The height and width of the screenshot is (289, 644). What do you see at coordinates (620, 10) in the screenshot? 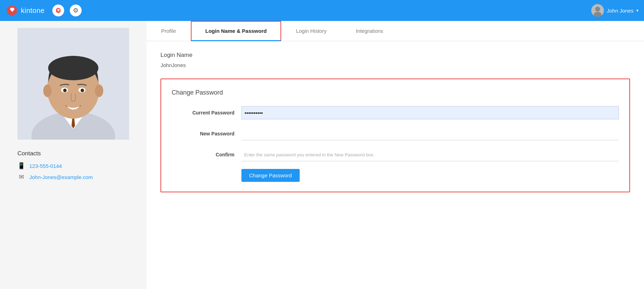
I see `user-name: John Jones` at bounding box center [620, 10].